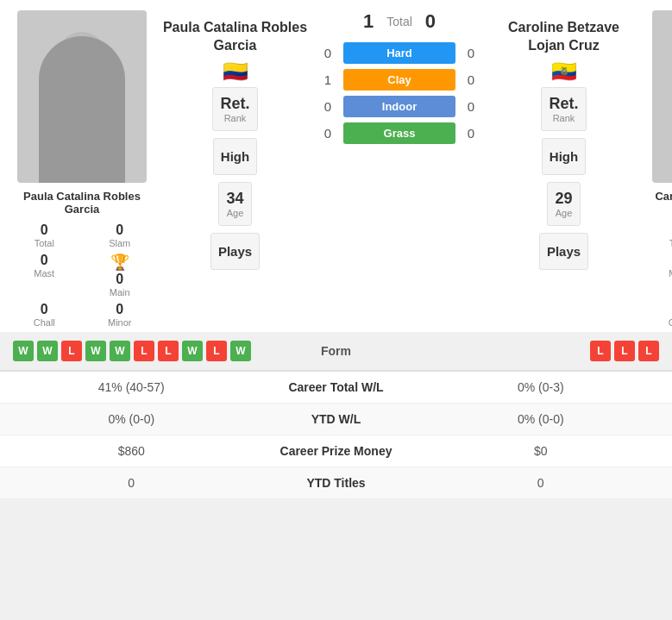 The width and height of the screenshot is (672, 620). Describe the element at coordinates (399, 53) in the screenshot. I see `hard-badge: Hard` at that location.